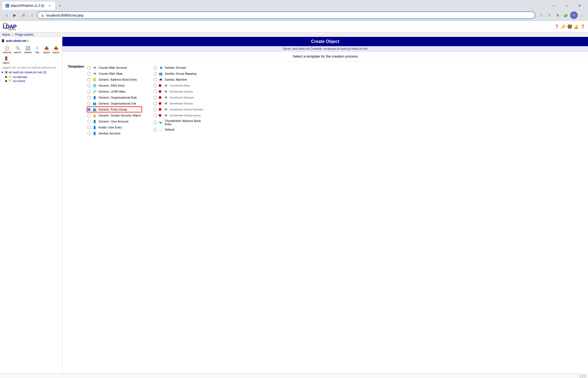 The height and width of the screenshot is (378, 588). What do you see at coordinates (181, 92) in the screenshot?
I see `template-item-right-4: ✉Sendmail: Cluster` at bounding box center [181, 92].